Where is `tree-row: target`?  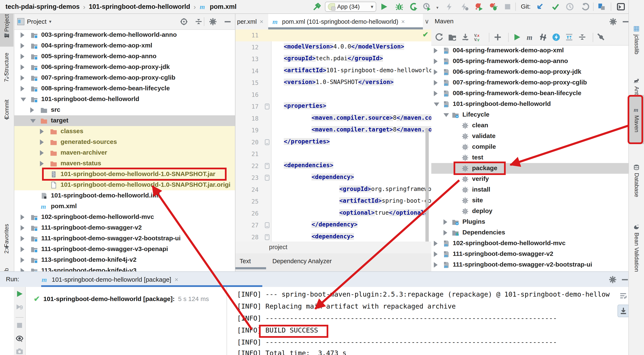
tree-row: target is located at coordinates (124, 121).